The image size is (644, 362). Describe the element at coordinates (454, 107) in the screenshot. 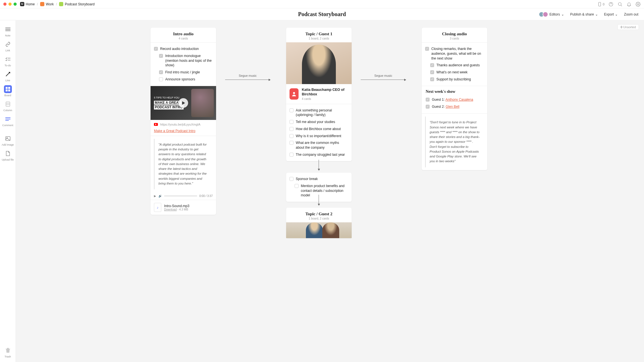

I see `task-row: Guest 2: Glen Bell` at that location.